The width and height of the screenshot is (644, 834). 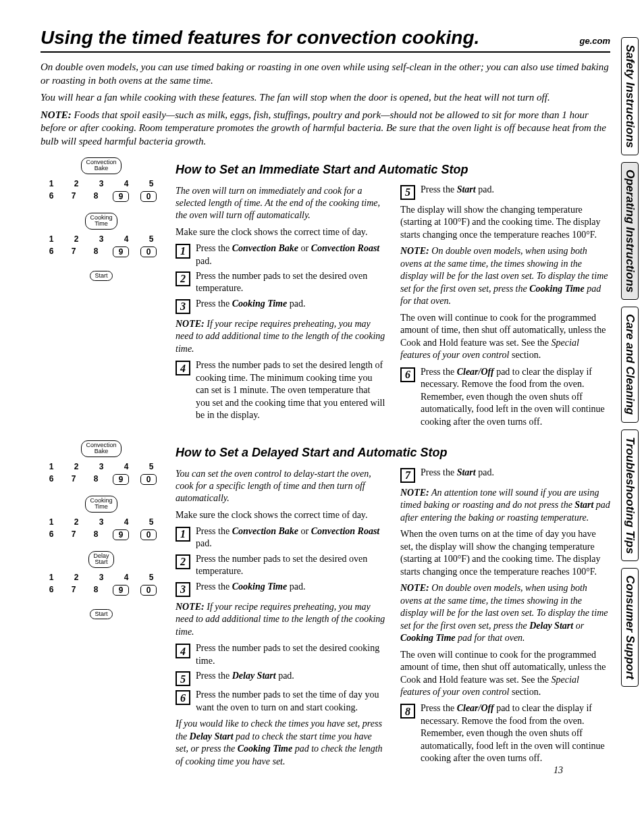 I want to click on check-times: If you would like to check the times you…, so click(x=281, y=743).